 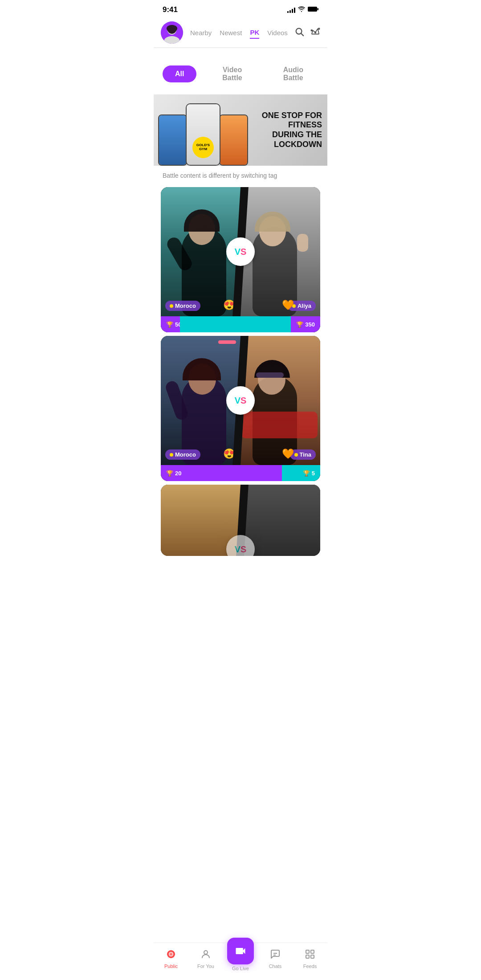 I want to click on battle-card-2: Moroco 😍 V S, so click(x=240, y=408).